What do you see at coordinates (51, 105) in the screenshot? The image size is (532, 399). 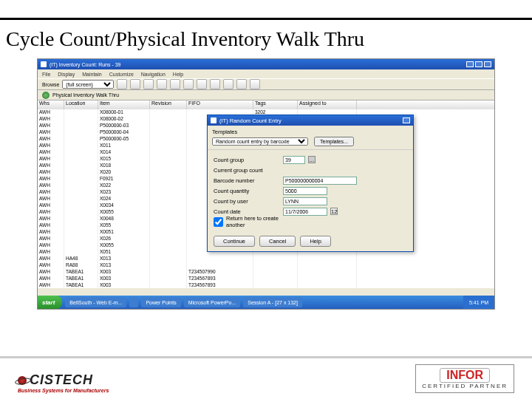 I see `col-whs: Whs` at bounding box center [51, 105].